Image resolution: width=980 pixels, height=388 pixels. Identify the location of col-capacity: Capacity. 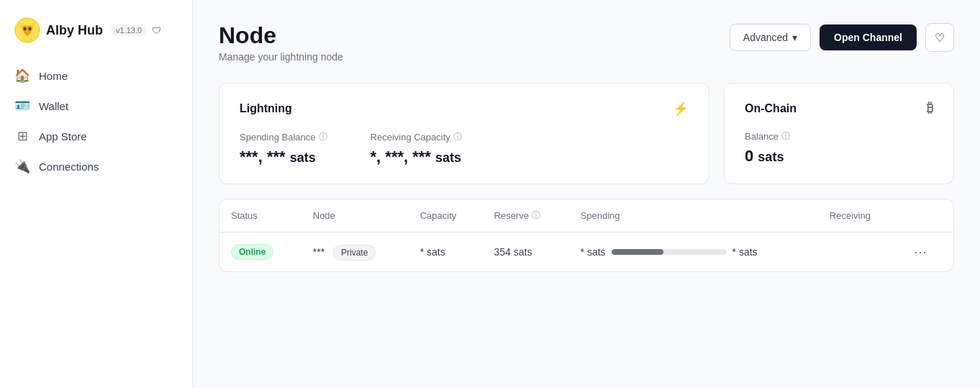
(446, 216).